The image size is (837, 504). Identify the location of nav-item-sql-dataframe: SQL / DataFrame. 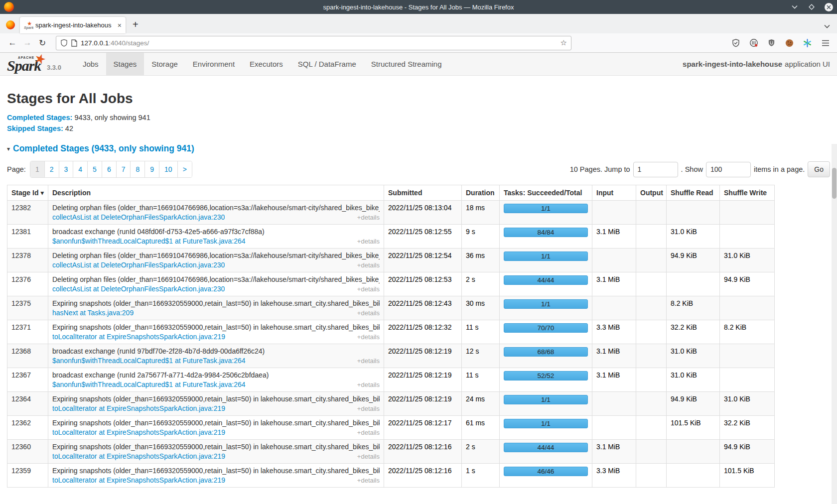
(327, 64).